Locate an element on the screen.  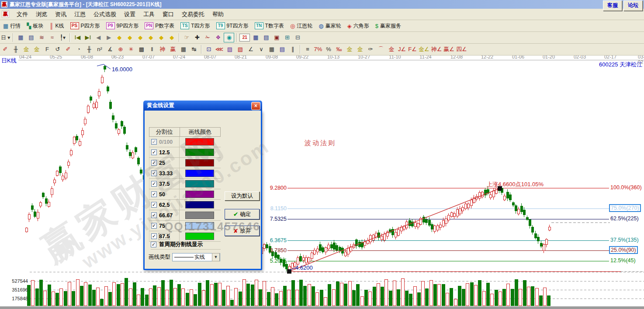
draw-percent7-icon: 7% is located at coordinates (318, 49).